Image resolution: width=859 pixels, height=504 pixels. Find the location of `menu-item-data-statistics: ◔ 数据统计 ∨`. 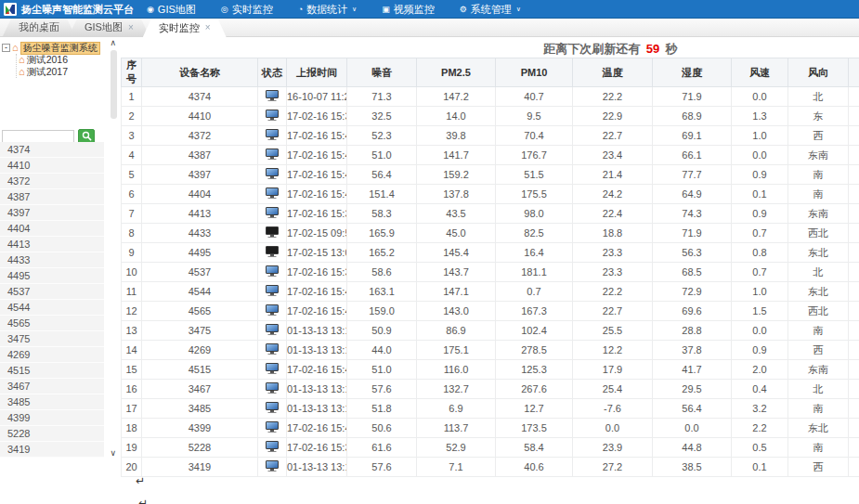

menu-item-data-statistics: ◔ 数据统计 ∨ is located at coordinates (328, 9).